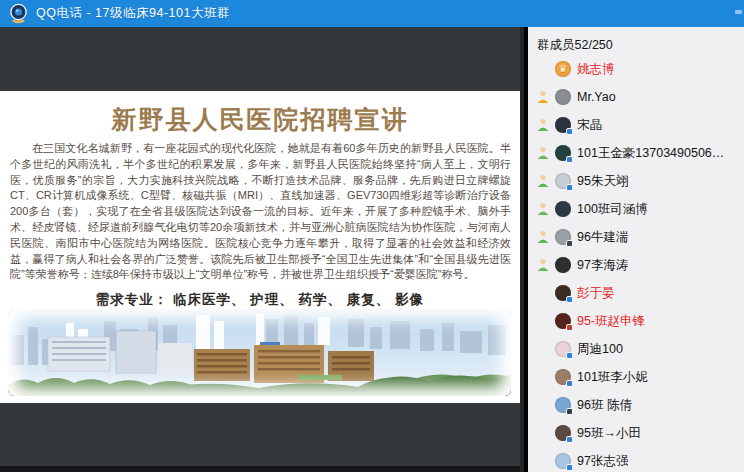 This screenshot has width=744, height=472. What do you see at coordinates (544, 97) in the screenshot?
I see `yellow-member-status-icon` at bounding box center [544, 97].